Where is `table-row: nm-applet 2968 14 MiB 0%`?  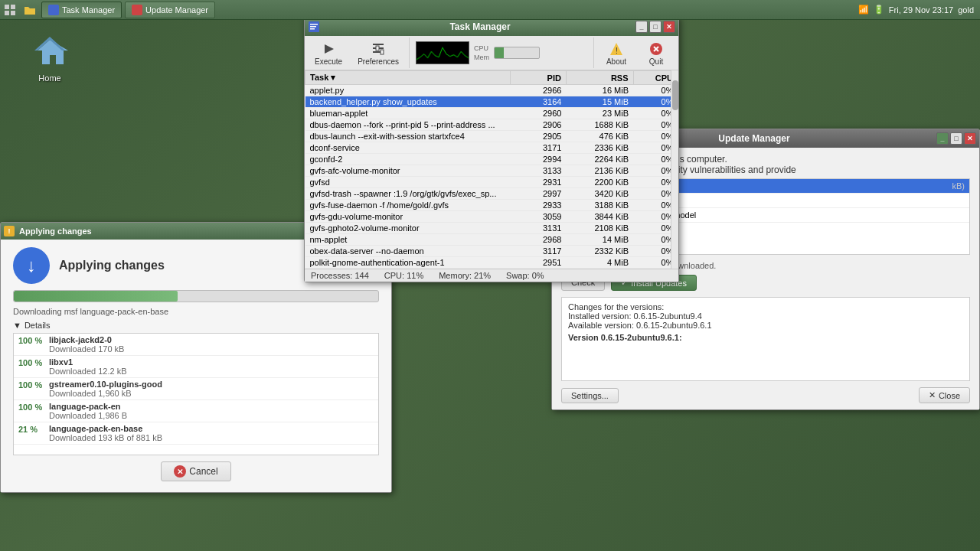 table-row: nm-applet 2968 14 MiB 0% is located at coordinates (492, 240).